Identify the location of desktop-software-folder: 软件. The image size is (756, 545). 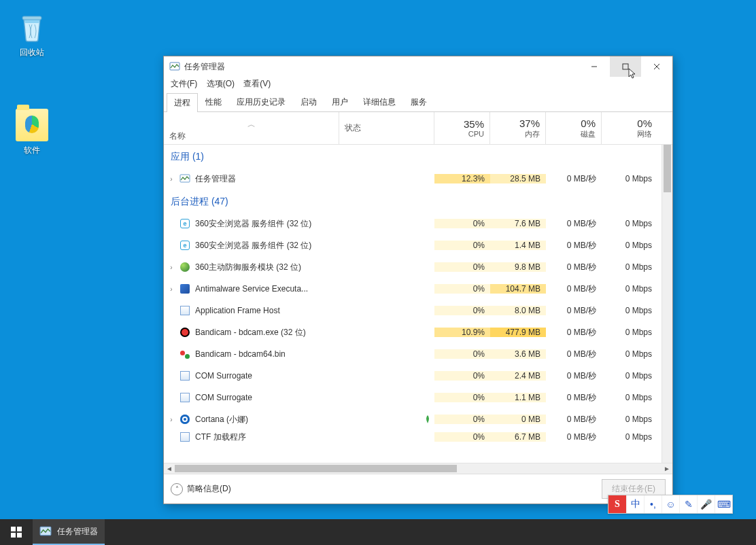
(32, 133).